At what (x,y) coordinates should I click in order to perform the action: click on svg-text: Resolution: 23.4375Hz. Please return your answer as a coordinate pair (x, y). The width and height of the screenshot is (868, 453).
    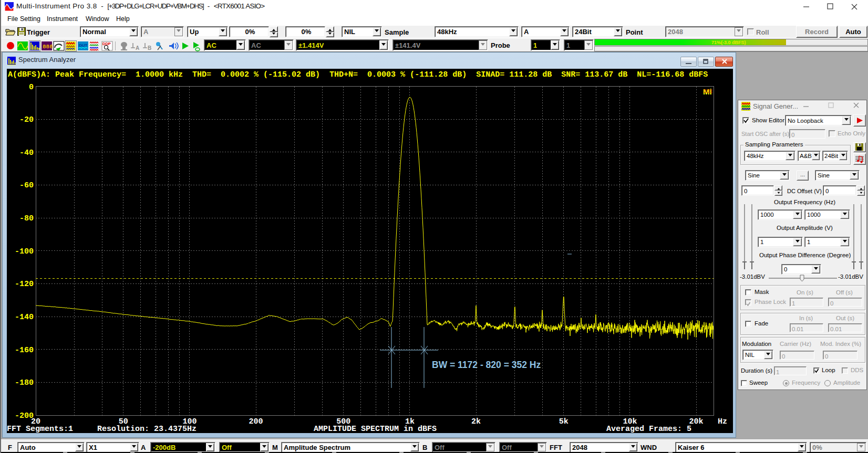
    Looking at the image, I should click on (147, 429).